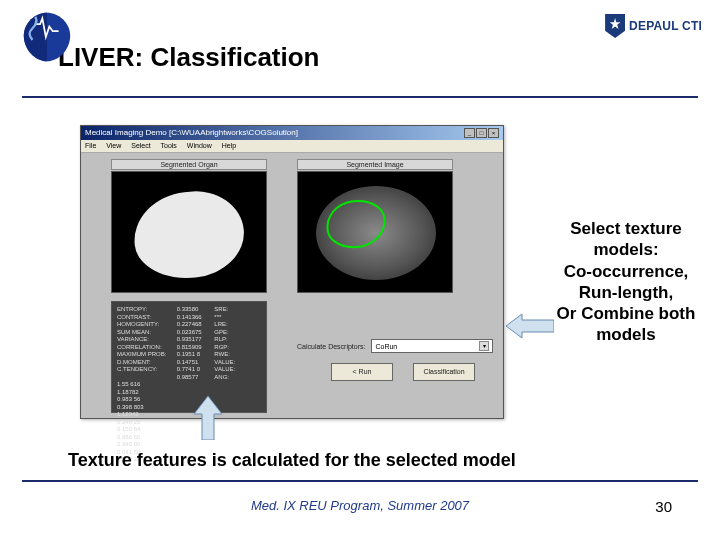 The image size is (720, 540). What do you see at coordinates (133, 430) in the screenshot?
I see `stat-value: 0.150 84` at bounding box center [133, 430].